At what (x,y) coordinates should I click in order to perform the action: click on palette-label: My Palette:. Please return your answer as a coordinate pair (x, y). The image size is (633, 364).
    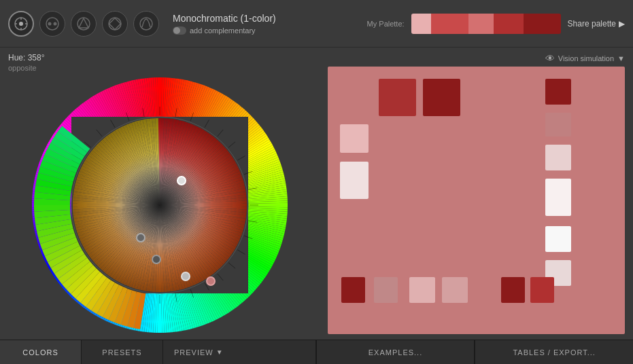
    Looking at the image, I should click on (386, 24).